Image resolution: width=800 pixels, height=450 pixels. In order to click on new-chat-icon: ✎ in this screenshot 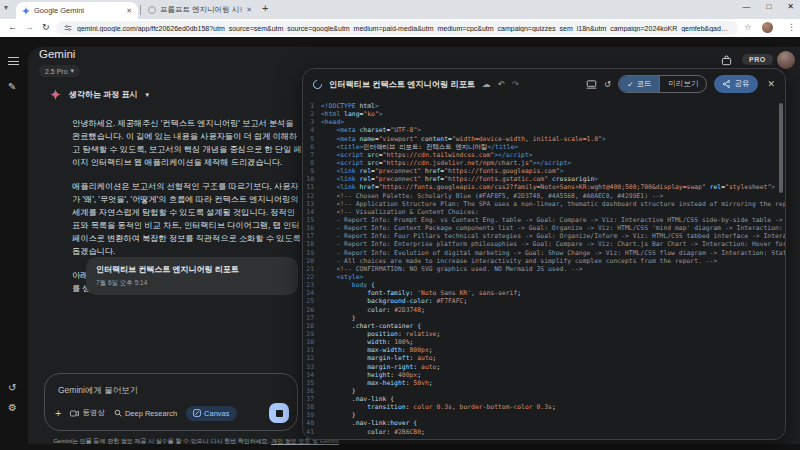, I will do `click(12, 86)`.